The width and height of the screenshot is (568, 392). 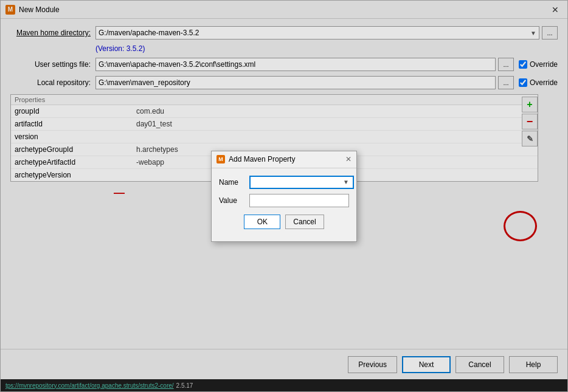 I want to click on dialog-cancel-button: Cancel, so click(x=304, y=222).